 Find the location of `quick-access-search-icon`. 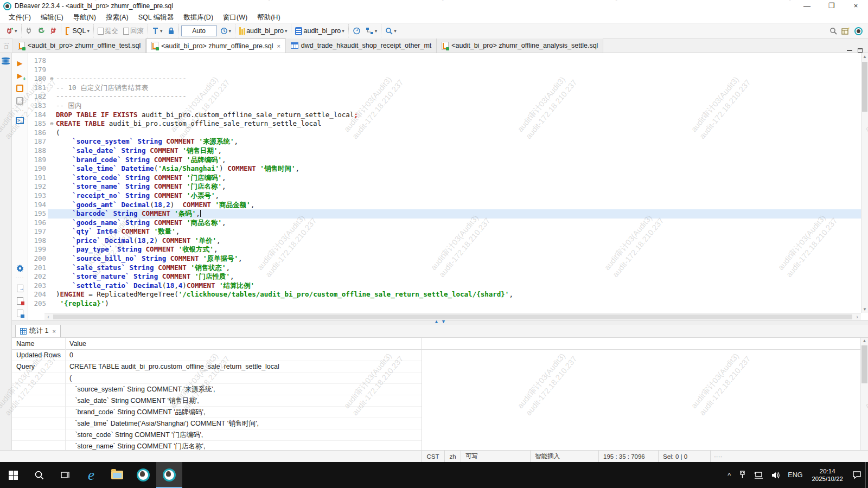

quick-access-search-icon is located at coordinates (833, 31).